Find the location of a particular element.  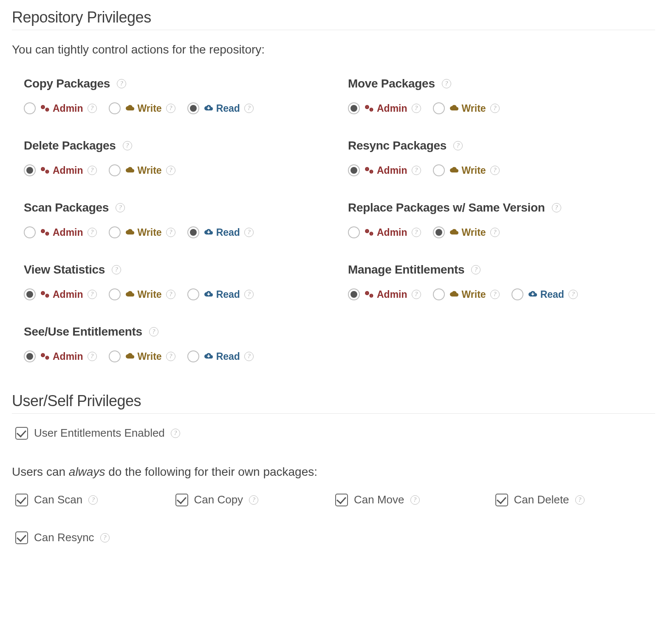

radio-resync-write is located at coordinates (439, 170).